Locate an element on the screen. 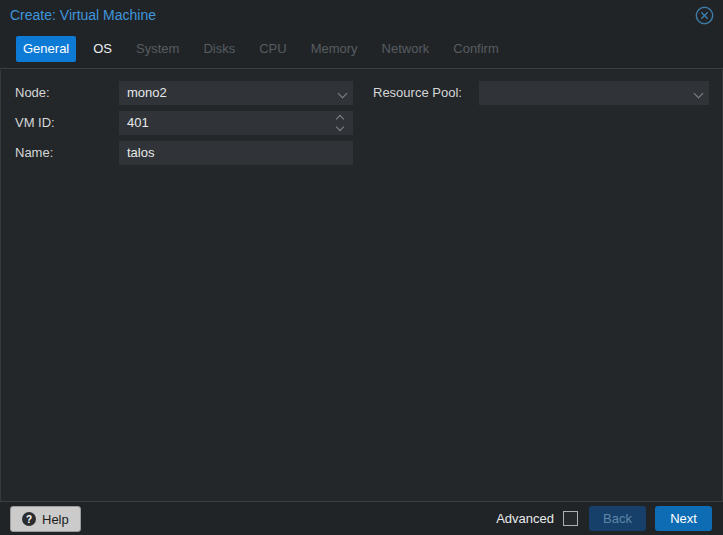 The height and width of the screenshot is (535, 723). name-label: Name: is located at coordinates (34, 153).